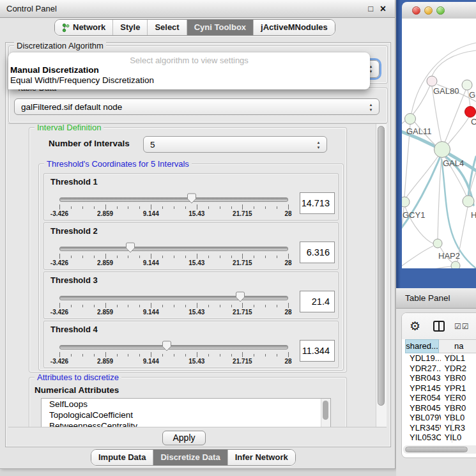 Image resolution: width=476 pixels, height=476 pixels. What do you see at coordinates (462, 326) in the screenshot?
I see `select-columns-checkboxes-icon: ☑☑` at bounding box center [462, 326].